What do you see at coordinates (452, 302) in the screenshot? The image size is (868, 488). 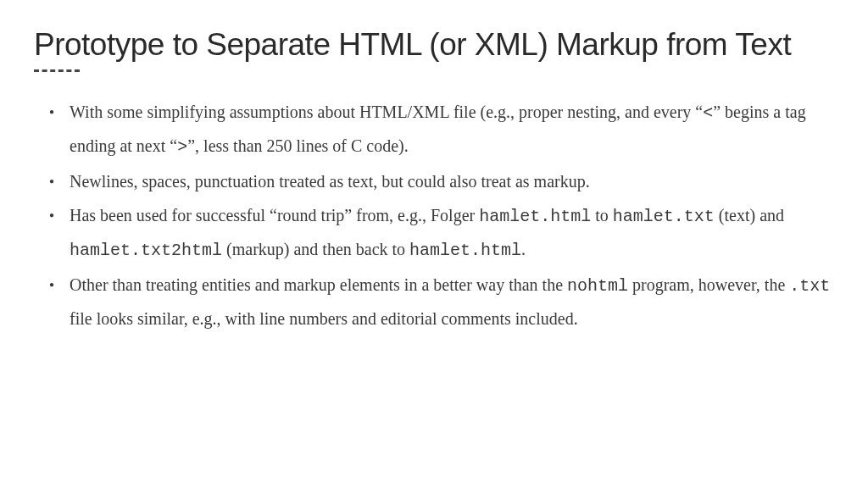 I see `list-item: Other than treating entities and markup …` at bounding box center [452, 302].